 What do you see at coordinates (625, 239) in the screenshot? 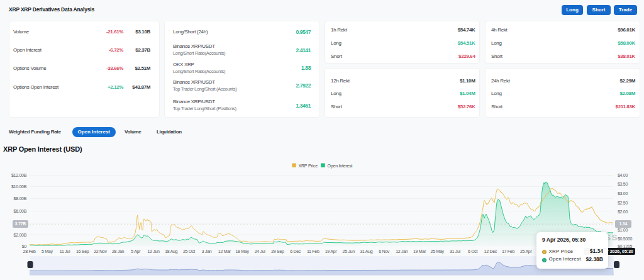
I see `svg-text: $0.5000` at bounding box center [625, 239].